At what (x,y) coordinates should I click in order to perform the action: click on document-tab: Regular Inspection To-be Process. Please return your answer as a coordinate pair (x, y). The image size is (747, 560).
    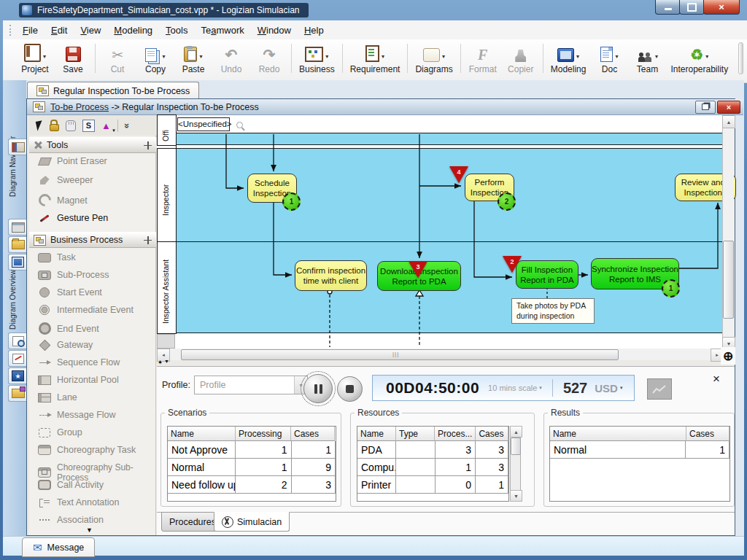
    Looking at the image, I should click on (113, 90).